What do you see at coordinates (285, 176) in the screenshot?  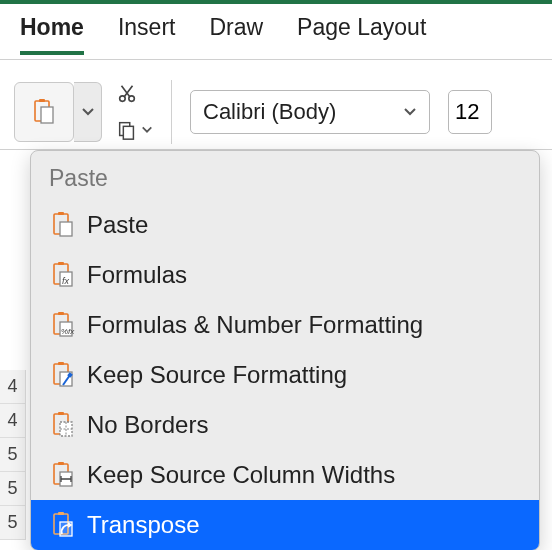 I see `menu-section-header: Paste` at bounding box center [285, 176].